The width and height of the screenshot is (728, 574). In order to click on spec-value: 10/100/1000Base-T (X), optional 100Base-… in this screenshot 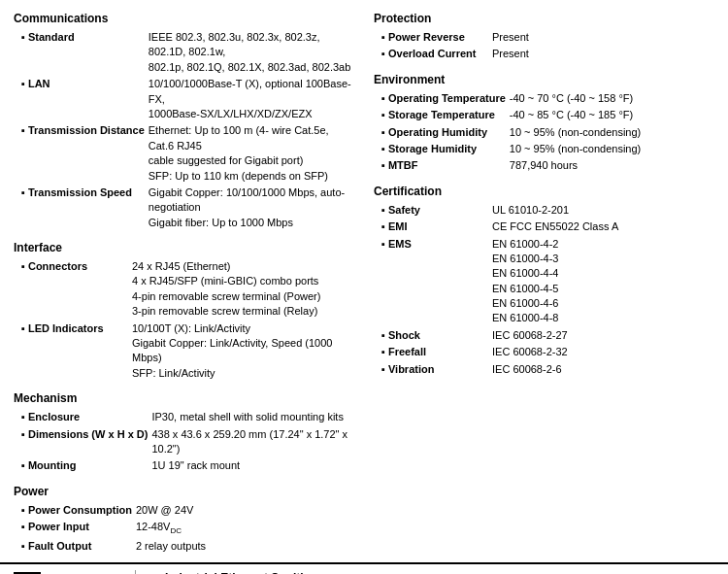, I will do `click(250, 99)`.